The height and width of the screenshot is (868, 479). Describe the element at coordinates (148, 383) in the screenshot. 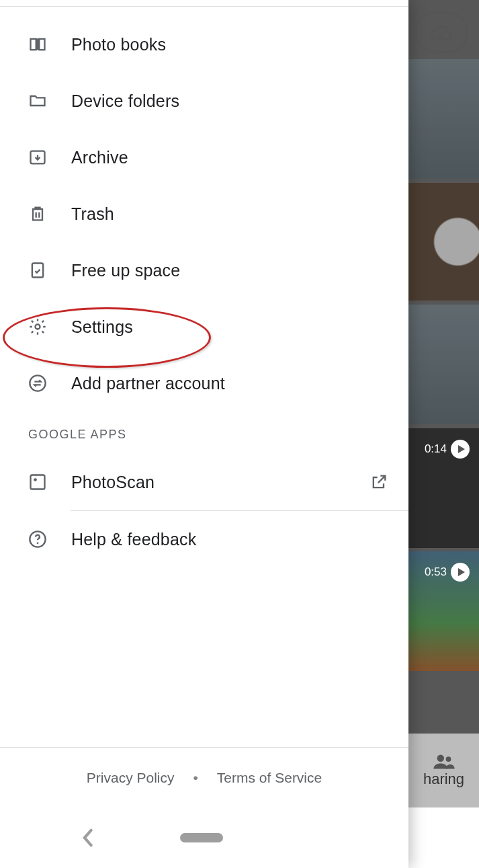

I see `menu-label: Add partner account` at that location.